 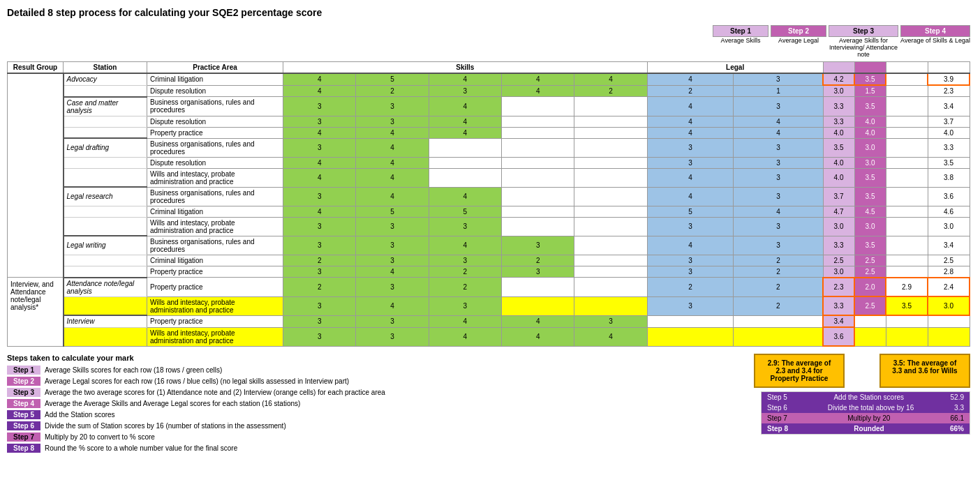 What do you see at coordinates (870, 68) in the screenshot?
I see `col-avg-legal` at bounding box center [870, 68].